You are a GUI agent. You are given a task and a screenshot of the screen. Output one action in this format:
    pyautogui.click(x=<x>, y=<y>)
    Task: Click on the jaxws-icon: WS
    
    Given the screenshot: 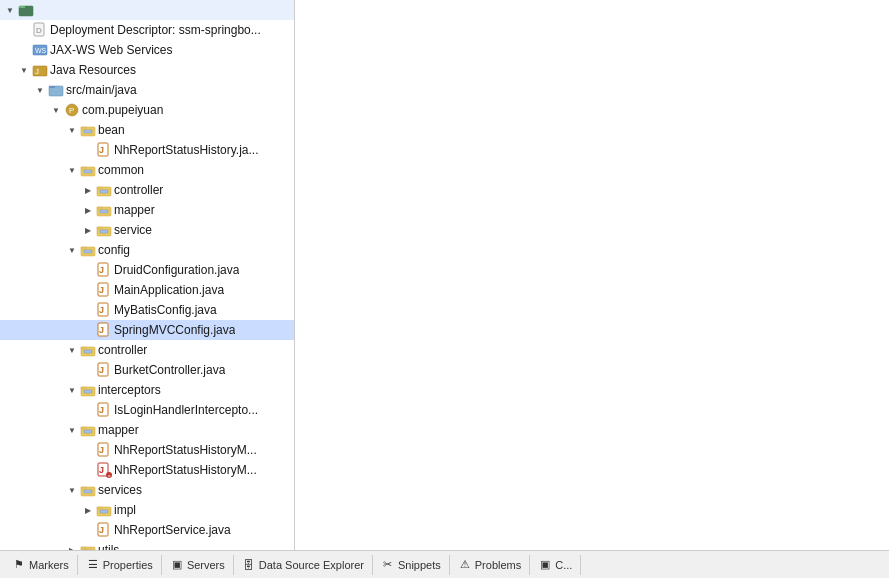 What is the action you would take?
    pyautogui.click(x=40, y=50)
    